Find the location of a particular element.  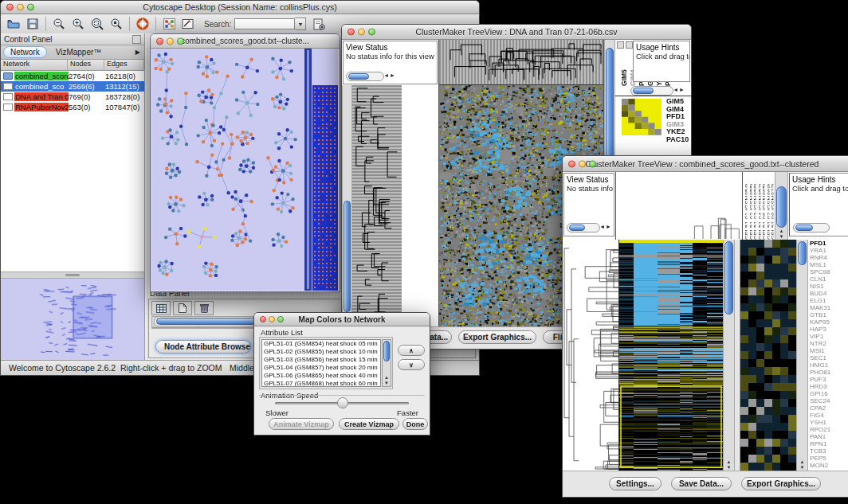

col-network: Network is located at coordinates (34, 65).